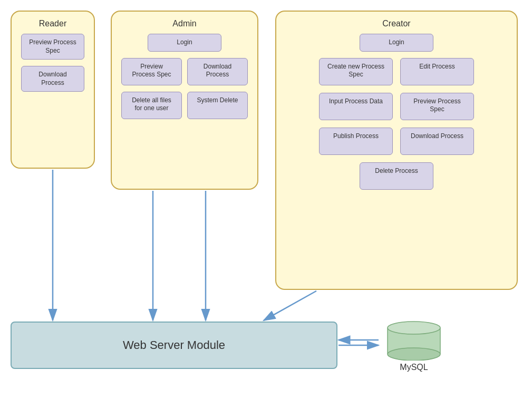  I want to click on admin-preview-btn: Preview Process Spec, so click(152, 72).